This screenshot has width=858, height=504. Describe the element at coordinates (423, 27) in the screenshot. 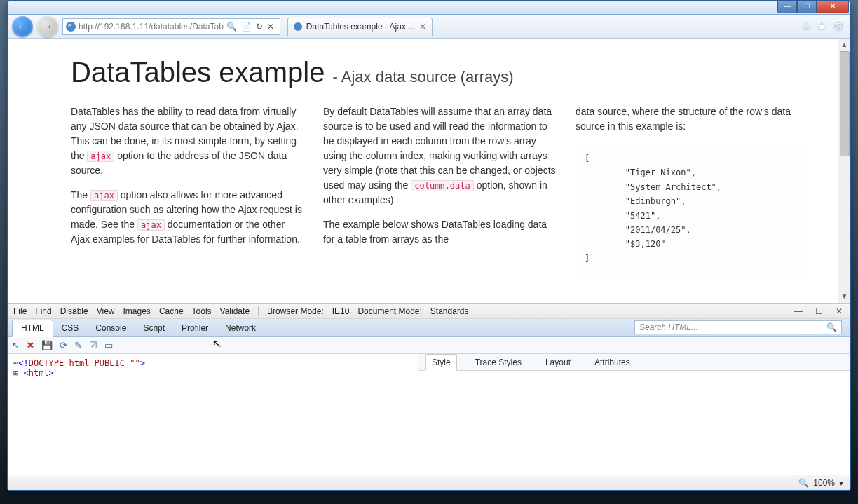

I see `tab-close-icon: ✕` at that location.